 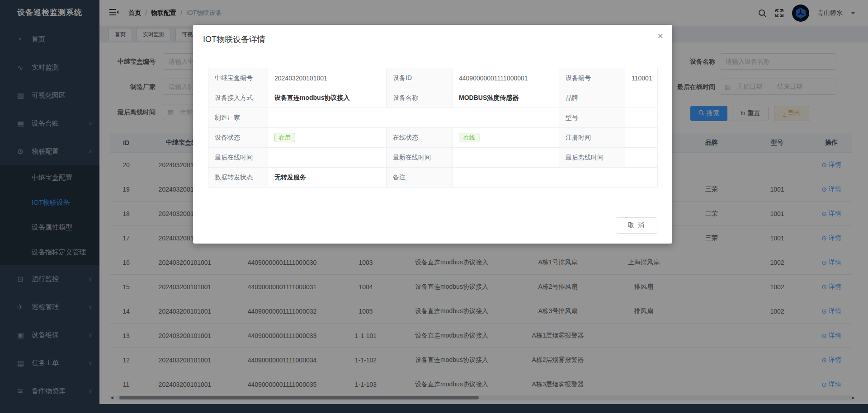 I want to click on detail-label: 制造厂家, so click(x=238, y=118).